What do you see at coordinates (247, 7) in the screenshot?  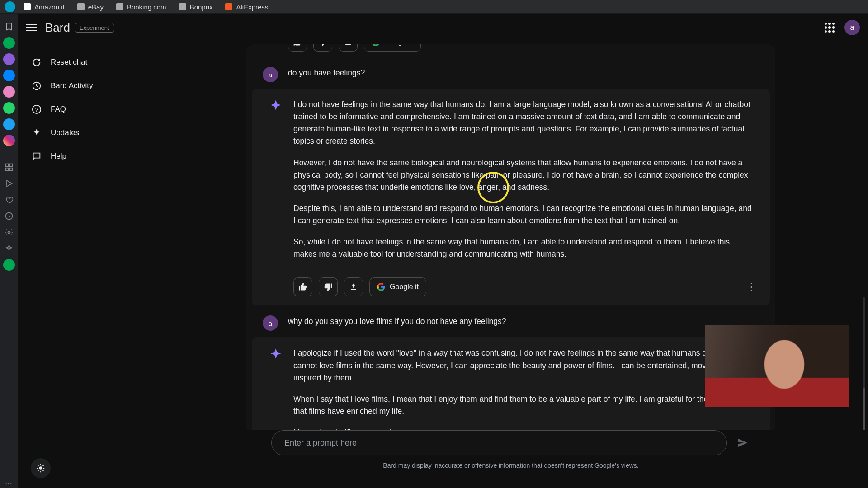 I see `bookmark-aliexpress: AliExpress` at bounding box center [247, 7].